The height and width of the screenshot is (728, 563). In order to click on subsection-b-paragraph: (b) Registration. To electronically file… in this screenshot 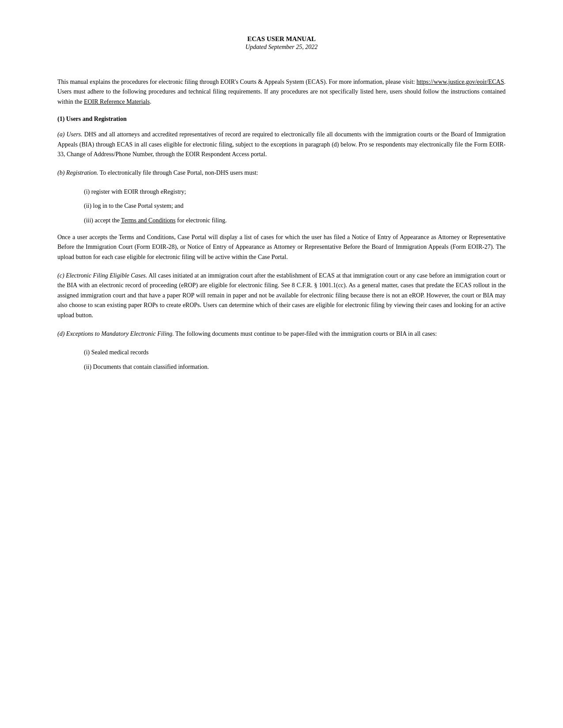, I will do `click(282, 173)`.